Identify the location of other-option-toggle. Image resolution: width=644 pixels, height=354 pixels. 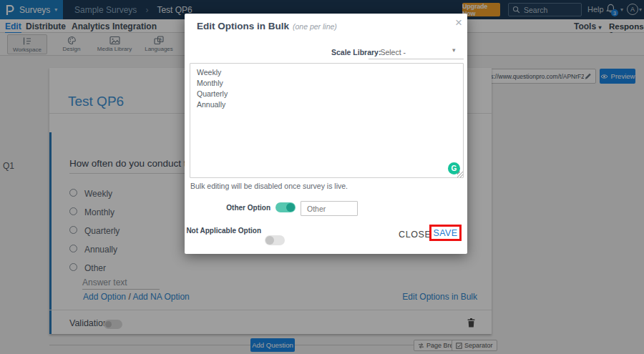
(286, 207).